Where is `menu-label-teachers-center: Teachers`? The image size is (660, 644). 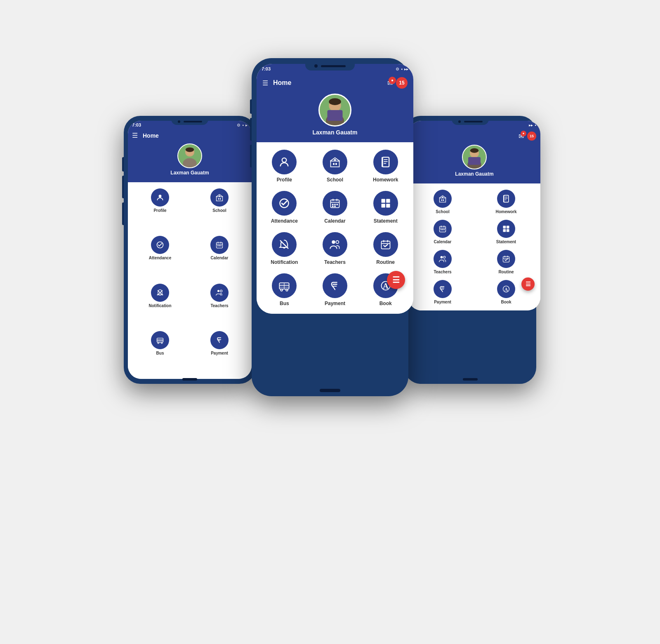 menu-label-teachers-center: Teachers is located at coordinates (335, 262).